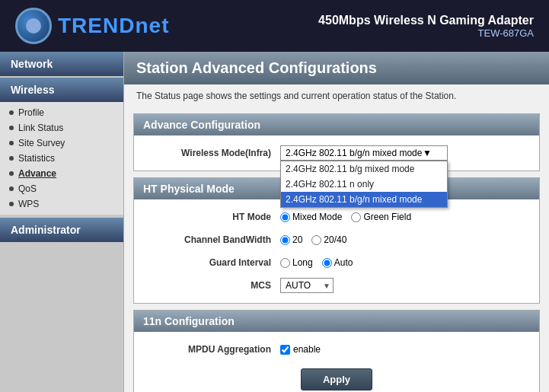 This screenshot has width=549, height=392. Describe the element at coordinates (212, 153) in the screenshot. I see `wireless-mode-label: Wireless Mode(Infra)` at that location.